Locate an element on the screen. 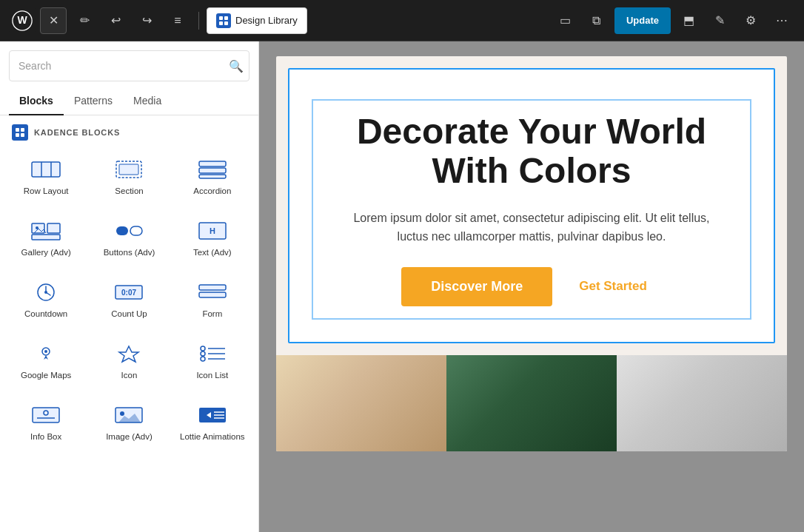 The height and width of the screenshot is (532, 804). redo-icon: ↪ is located at coordinates (147, 21).